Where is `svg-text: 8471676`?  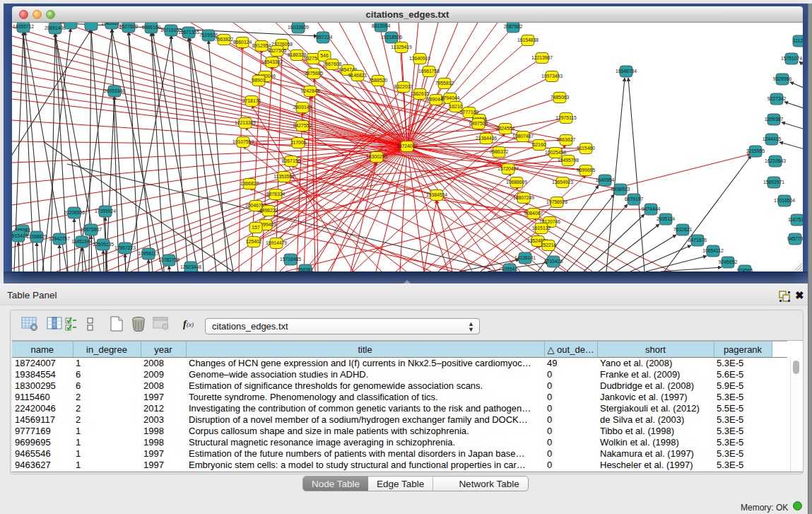 svg-text: 8471676 is located at coordinates (698, 240).